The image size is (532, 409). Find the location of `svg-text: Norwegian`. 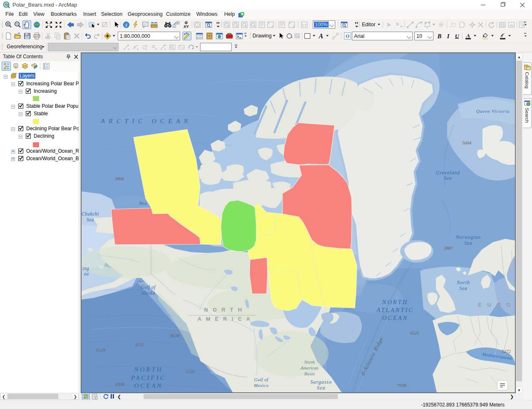

svg-text: Norwegian is located at coordinates (468, 237).